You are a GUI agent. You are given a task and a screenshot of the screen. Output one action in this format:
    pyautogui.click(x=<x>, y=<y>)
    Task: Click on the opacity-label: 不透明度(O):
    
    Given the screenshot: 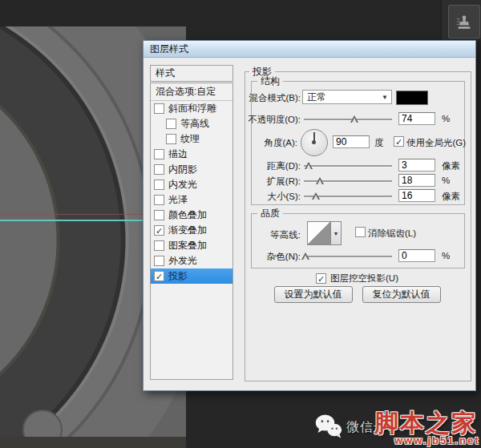 What is the action you would take?
    pyautogui.click(x=270, y=120)
    